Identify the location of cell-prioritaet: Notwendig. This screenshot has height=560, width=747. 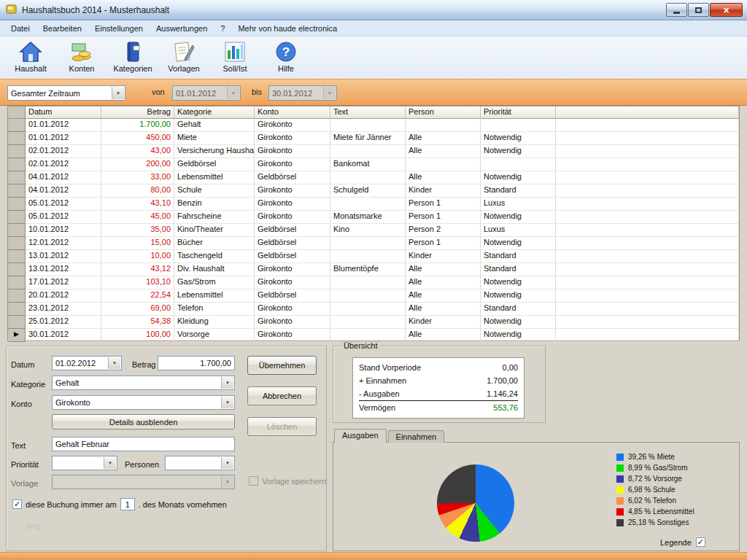
(518, 178).